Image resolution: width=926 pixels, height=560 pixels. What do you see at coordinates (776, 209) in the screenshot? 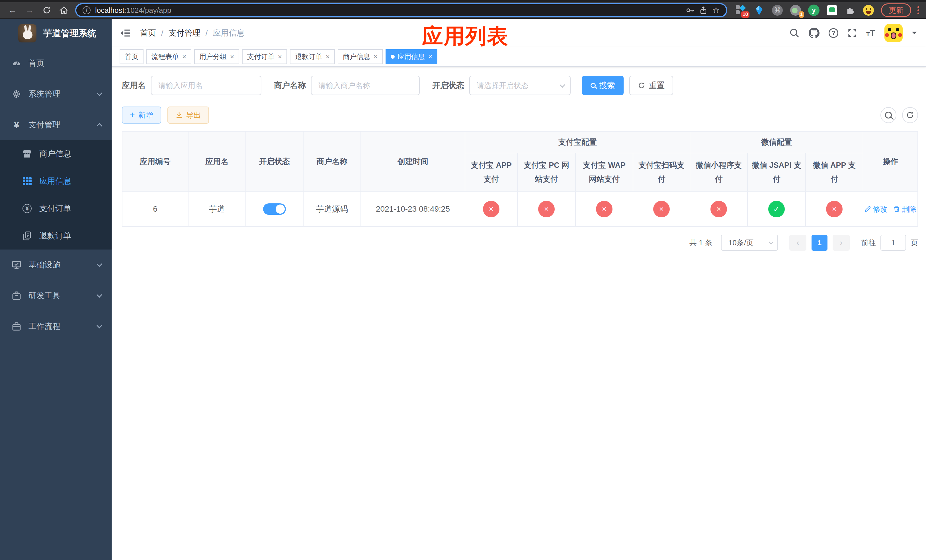
I see `status-wechat-jsapi: ✓` at bounding box center [776, 209].